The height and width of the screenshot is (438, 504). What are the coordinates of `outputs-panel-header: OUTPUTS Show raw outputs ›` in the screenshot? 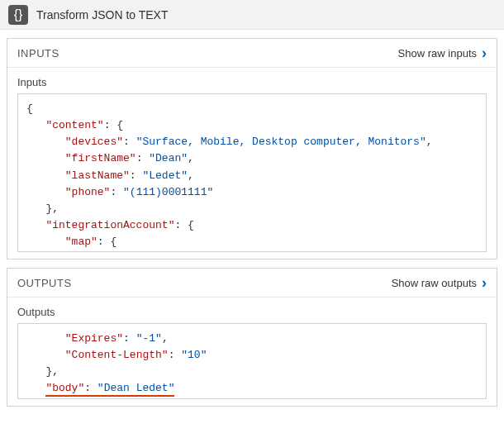 It's located at (252, 283).